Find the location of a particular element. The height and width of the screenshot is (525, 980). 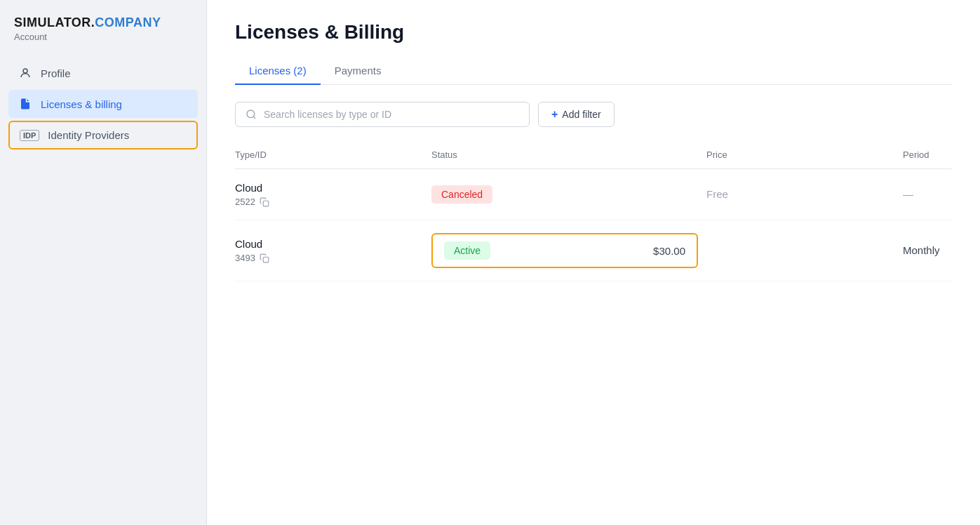

row1-id-text: 2522 is located at coordinates (246, 202).